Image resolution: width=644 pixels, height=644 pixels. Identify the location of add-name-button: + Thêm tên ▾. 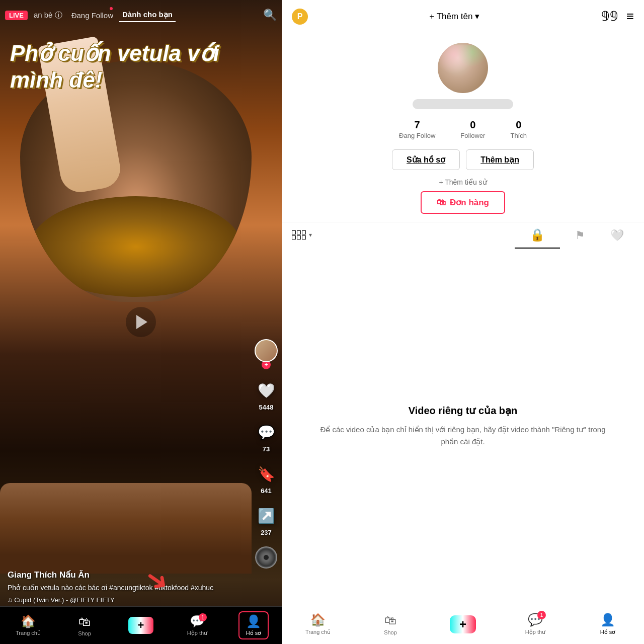
(454, 16).